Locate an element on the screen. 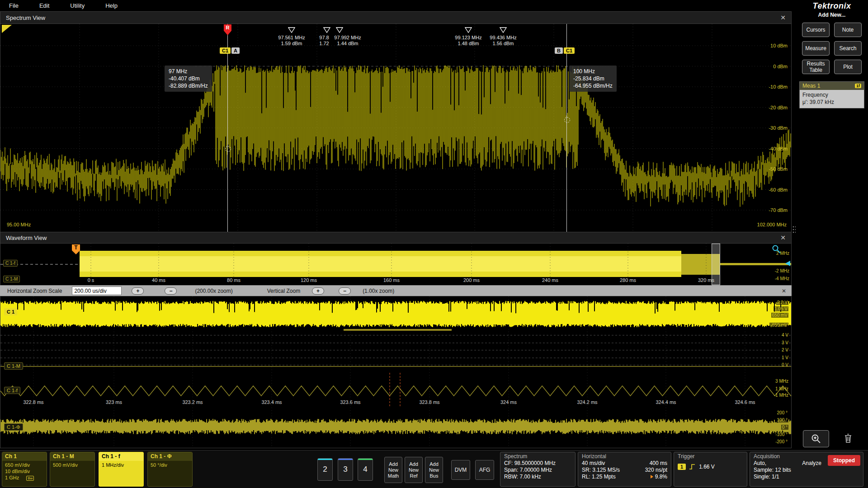 This screenshot has width=868, height=488. cursor-b-source-badge: C1 is located at coordinates (569, 51).